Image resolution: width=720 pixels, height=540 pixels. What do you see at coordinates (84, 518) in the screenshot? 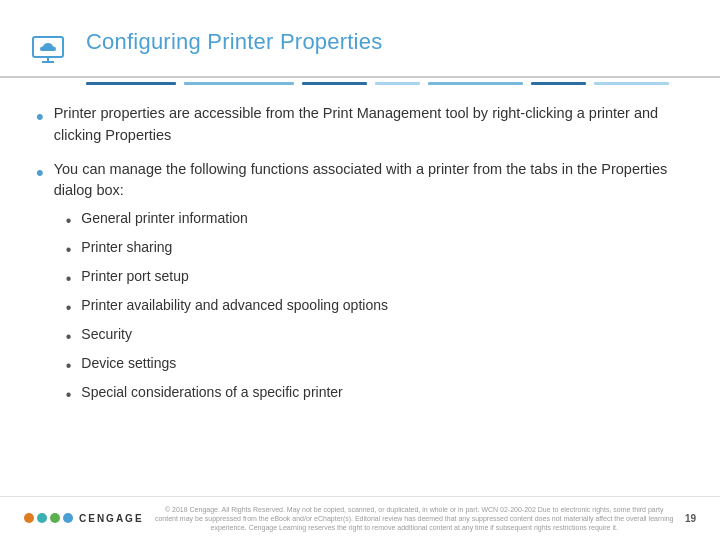
I see `cengage-logo: CENGAGE` at bounding box center [84, 518].